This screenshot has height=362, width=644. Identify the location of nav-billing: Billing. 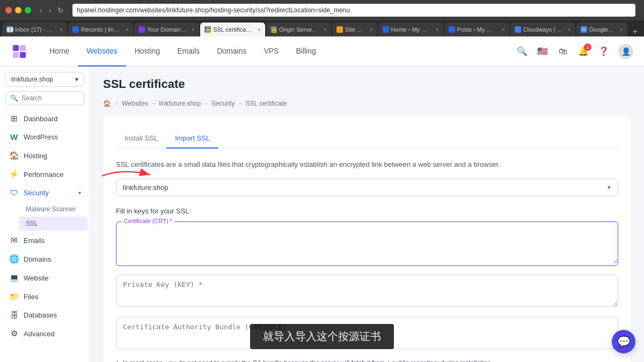
(306, 51).